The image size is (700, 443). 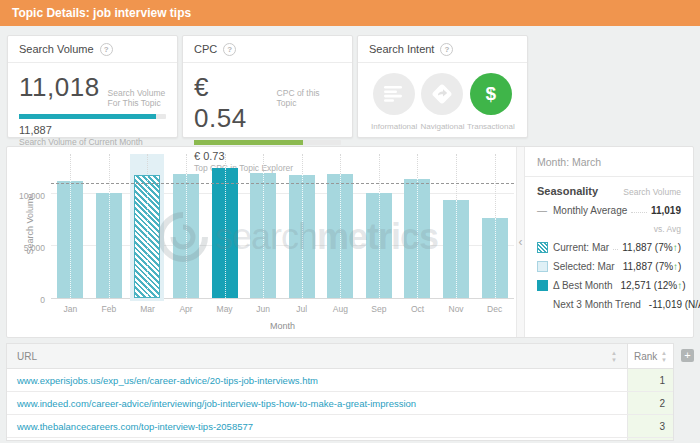 What do you see at coordinates (394, 126) in the screenshot?
I see `intent-label: Informational` at bounding box center [394, 126].